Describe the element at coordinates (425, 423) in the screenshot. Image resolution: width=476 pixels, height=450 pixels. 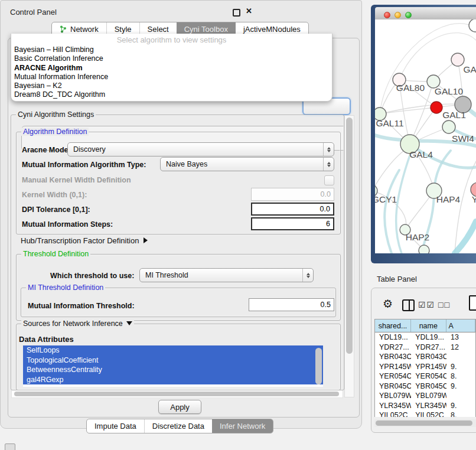
I see `table-horizontal-scrollbar` at that location.